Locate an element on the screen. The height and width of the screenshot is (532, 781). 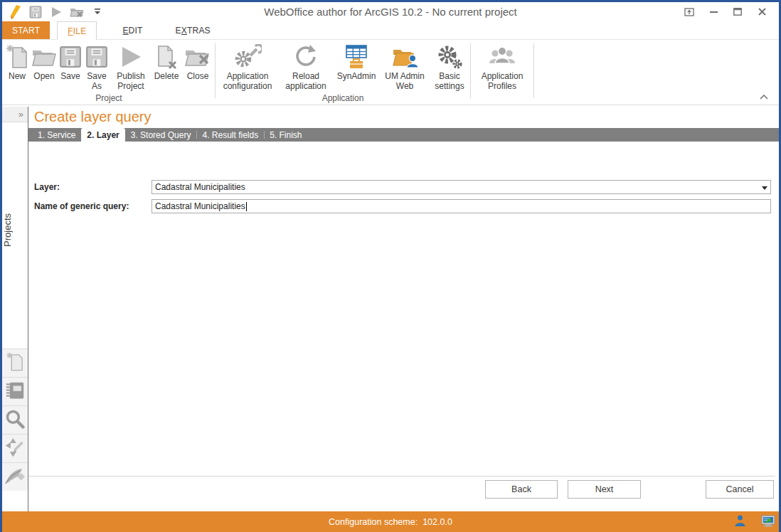
gears-icon is located at coordinates (450, 57).